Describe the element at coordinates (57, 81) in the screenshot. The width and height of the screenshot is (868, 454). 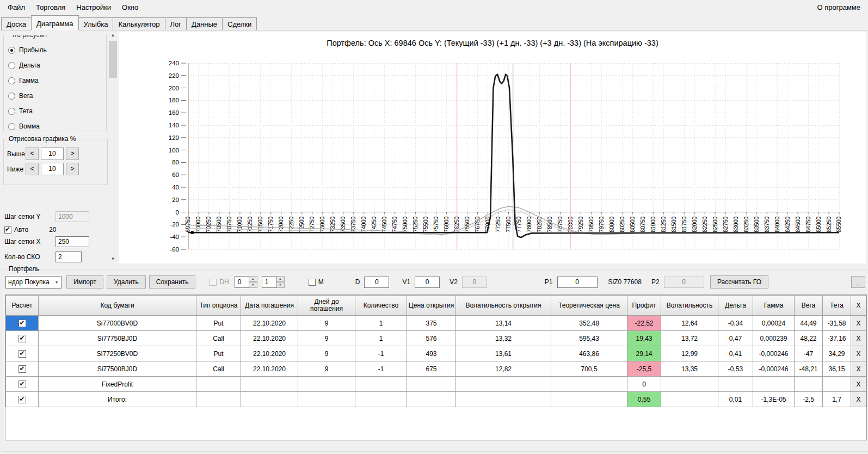
I see `radio-Гамма: Гамма` at that location.